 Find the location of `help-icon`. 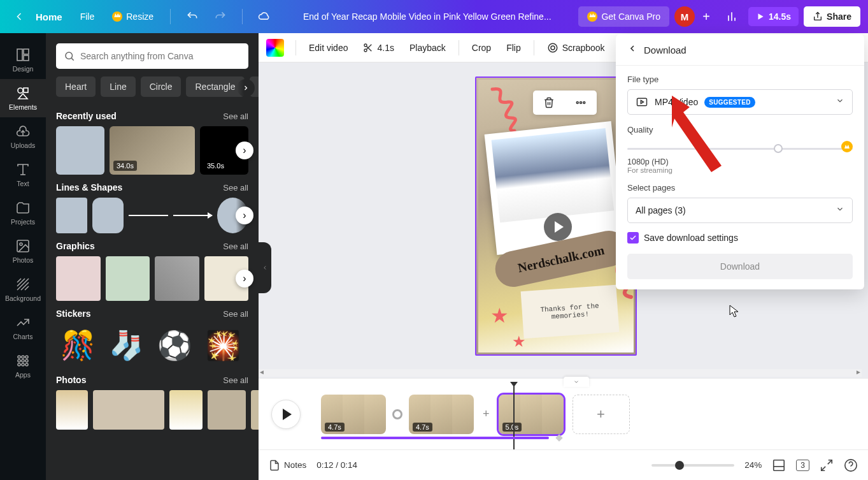

help-icon is located at coordinates (851, 465).